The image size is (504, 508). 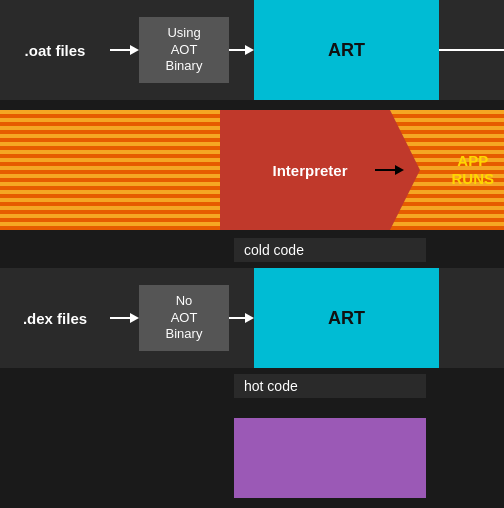 I want to click on art-box-1: ART, so click(x=346, y=50).